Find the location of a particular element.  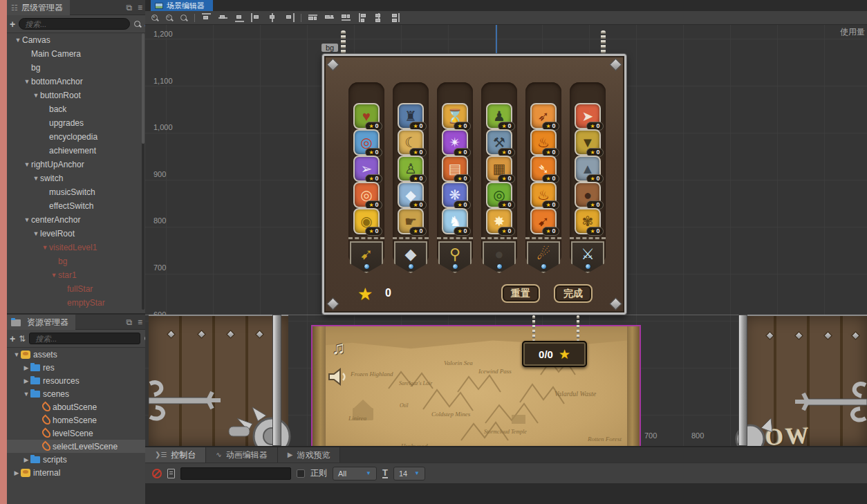

clear-logs-icon is located at coordinates (157, 474).